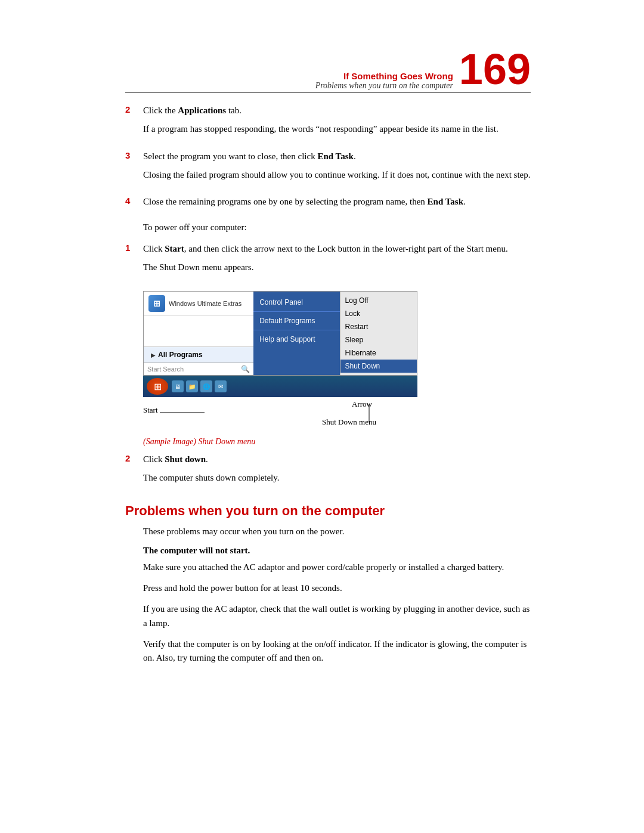  Describe the element at coordinates (445, 202) in the screenshot. I see `step-4-bold: End Task` at that location.